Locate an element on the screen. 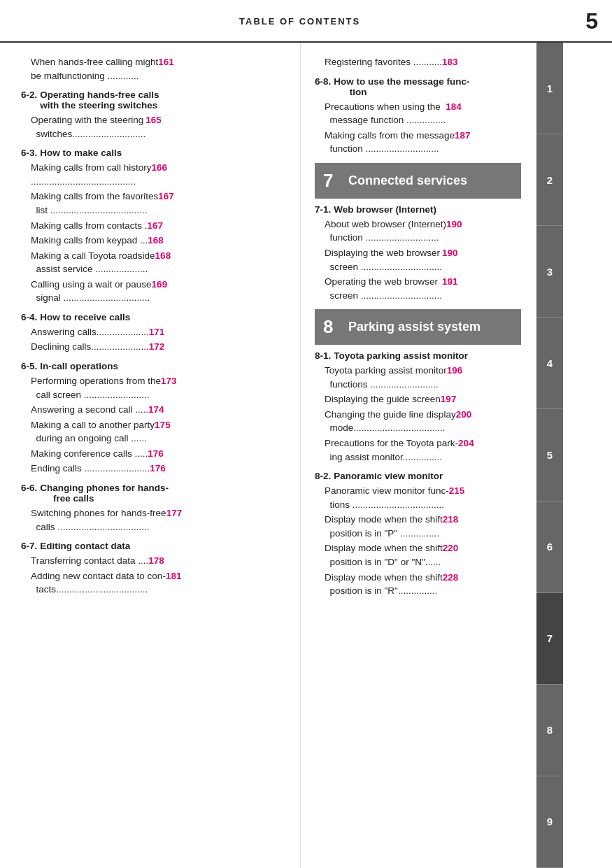 The width and height of the screenshot is (612, 868). toc-entry-malfunc: When hands-free calling mightbe malfunct… is located at coordinates (154, 69).